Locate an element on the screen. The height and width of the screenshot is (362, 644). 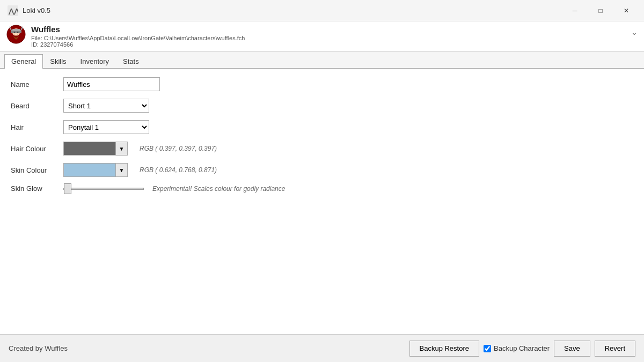
skin-glow-row: Skin Glow Experimental! Scales colour fo… is located at coordinates (322, 189).